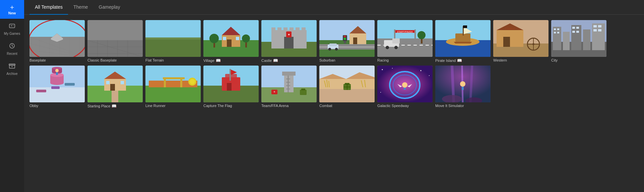 The height and width of the screenshot is (192, 644). I want to click on sidebar-item-recent: Recent, so click(12, 49).